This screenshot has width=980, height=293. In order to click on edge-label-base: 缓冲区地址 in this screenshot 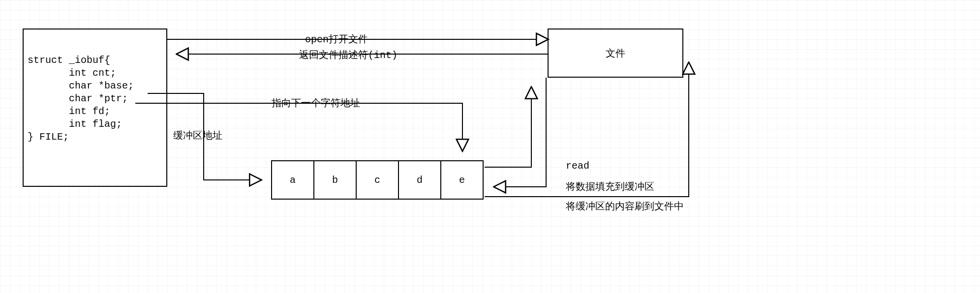, I will do `click(198, 136)`.